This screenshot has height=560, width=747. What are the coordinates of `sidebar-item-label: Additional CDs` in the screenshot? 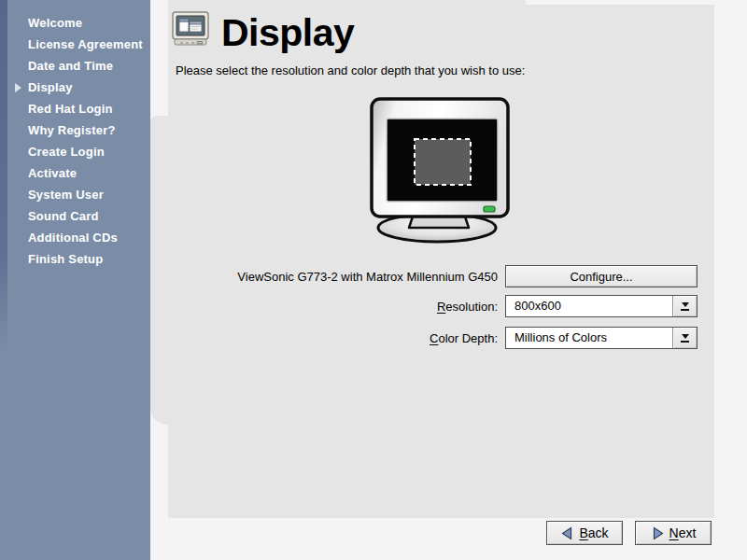 It's located at (73, 237).